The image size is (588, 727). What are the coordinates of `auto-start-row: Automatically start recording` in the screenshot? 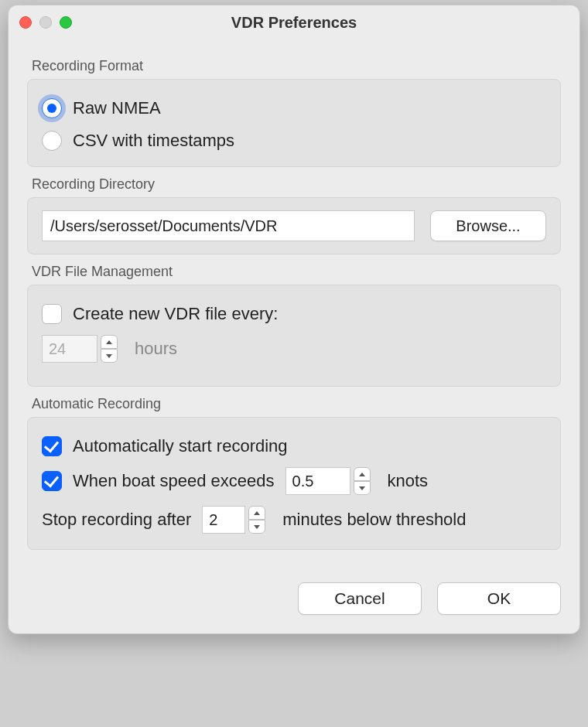 It's located at (294, 446).